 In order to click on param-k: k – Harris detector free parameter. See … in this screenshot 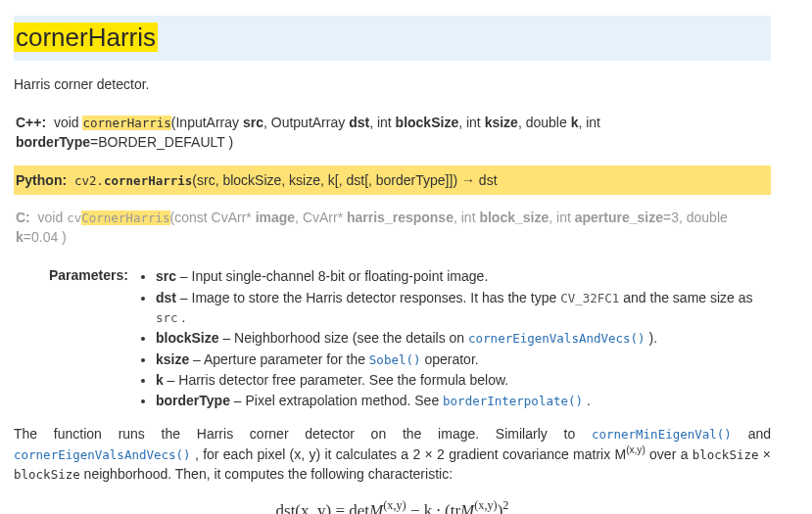, I will do `click(463, 380)`.